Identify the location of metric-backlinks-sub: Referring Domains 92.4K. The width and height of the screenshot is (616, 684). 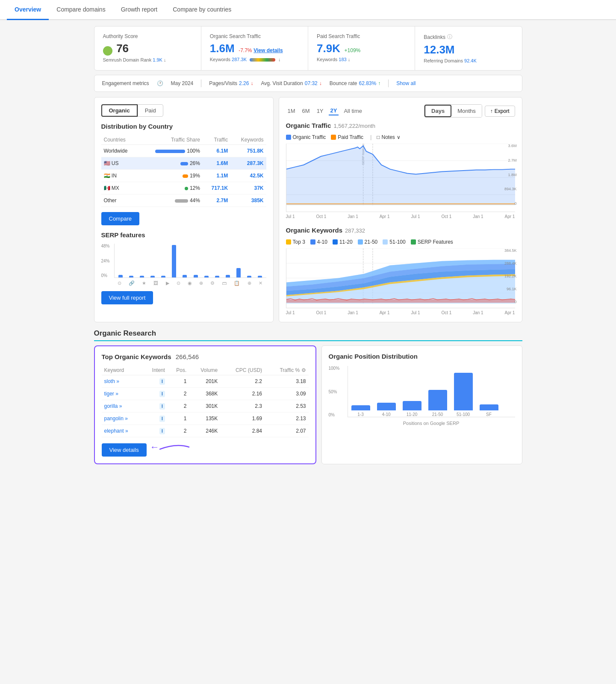
(469, 61).